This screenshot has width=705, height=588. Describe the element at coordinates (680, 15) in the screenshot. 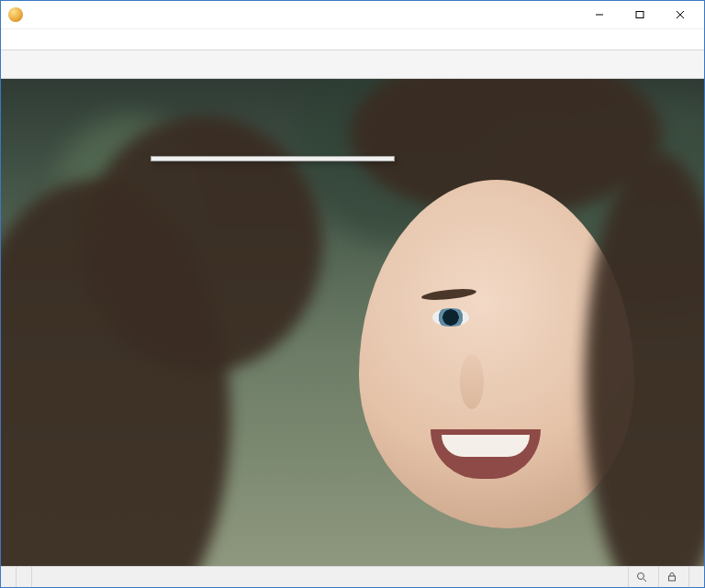

I see `close-button` at that location.